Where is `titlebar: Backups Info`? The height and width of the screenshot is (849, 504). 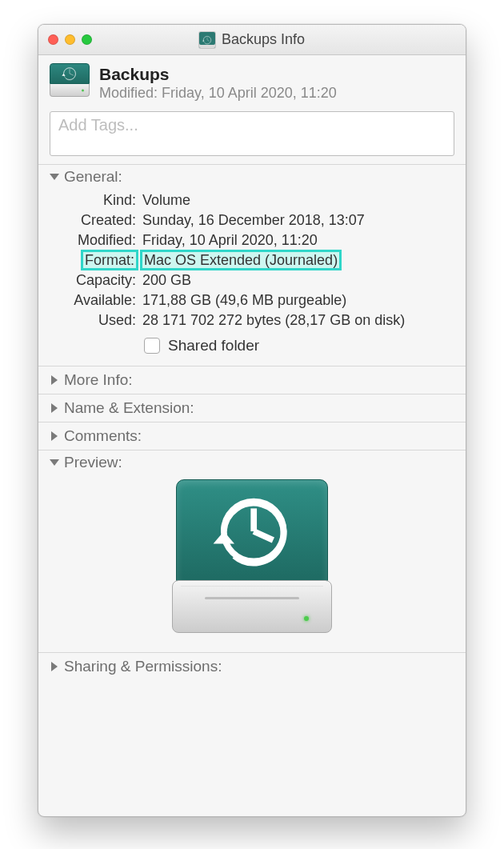 titlebar: Backups Info is located at coordinates (252, 40).